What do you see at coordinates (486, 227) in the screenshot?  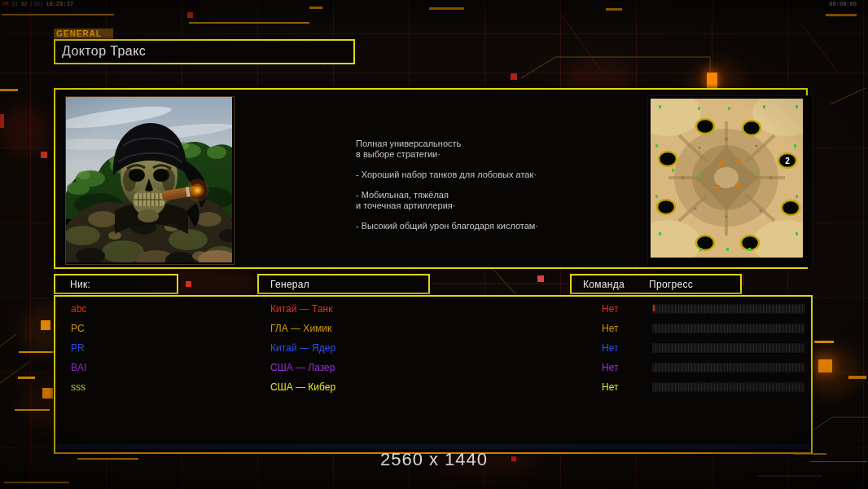 I see `description-paragraph: - Высокий общий урон благодаря кислотам·` at bounding box center [486, 227].